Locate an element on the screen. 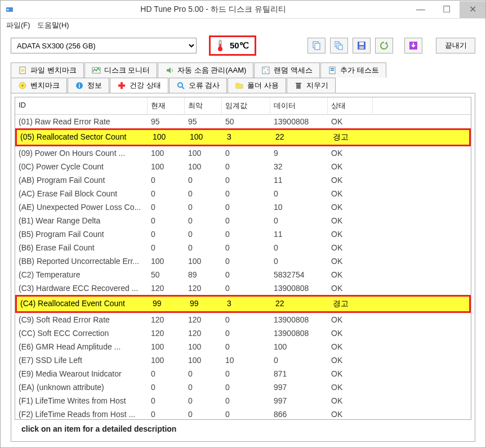 The image size is (486, 448). tab-label: 벤치마크 is located at coordinates (45, 86).